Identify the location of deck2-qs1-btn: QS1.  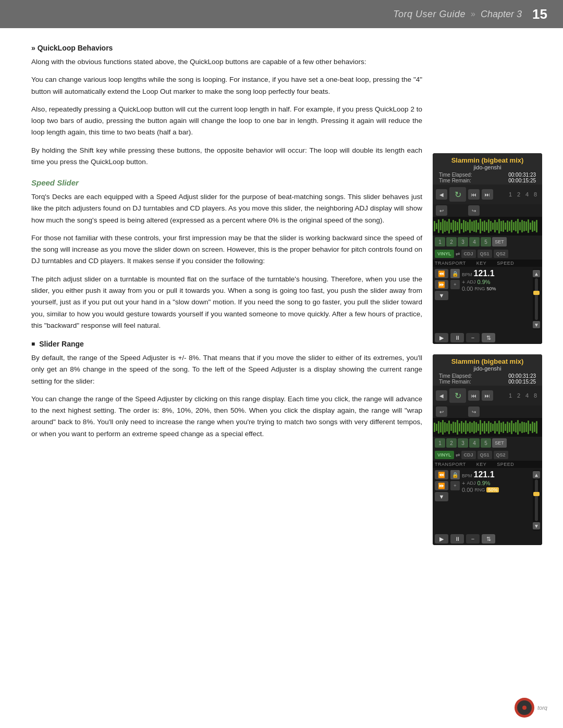
(485, 455).